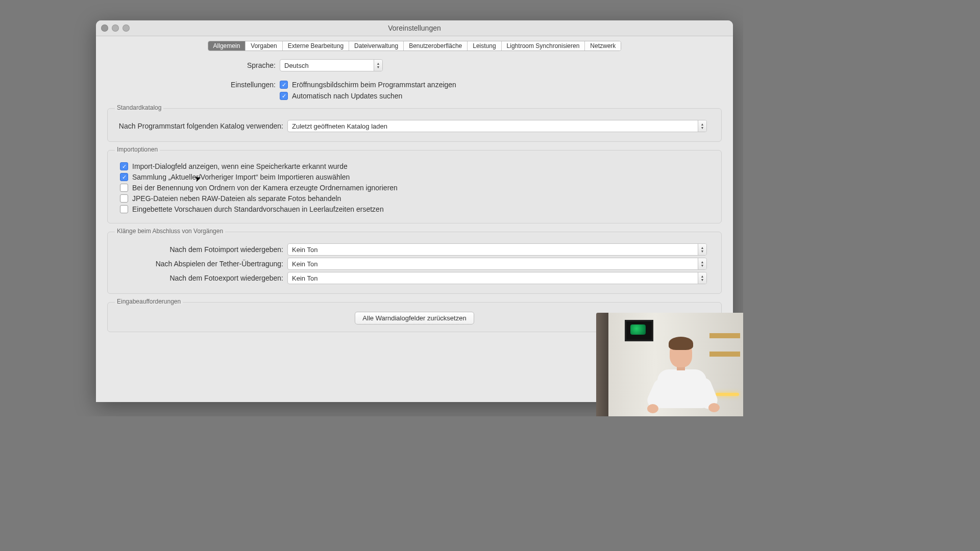  What do you see at coordinates (124, 166) in the screenshot?
I see `checkbox-import-dialog: ✓` at bounding box center [124, 166].